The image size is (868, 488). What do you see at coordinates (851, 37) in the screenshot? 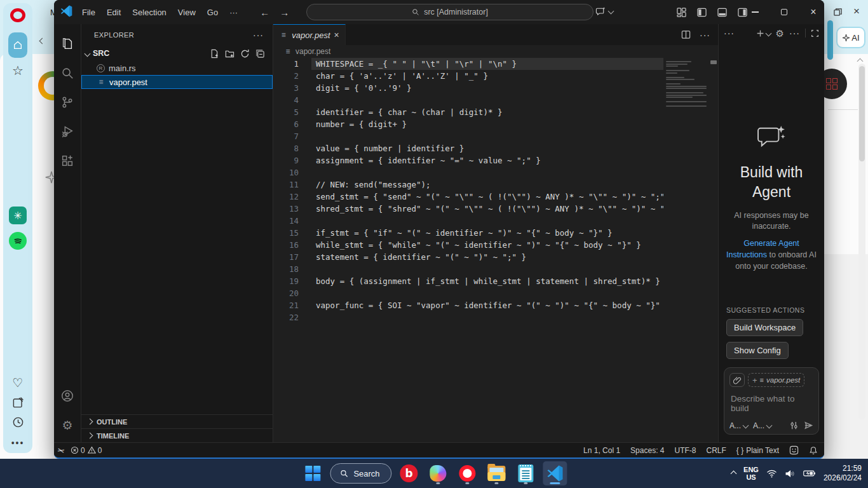
I see `aria-ai-button: AI` at bounding box center [851, 37].